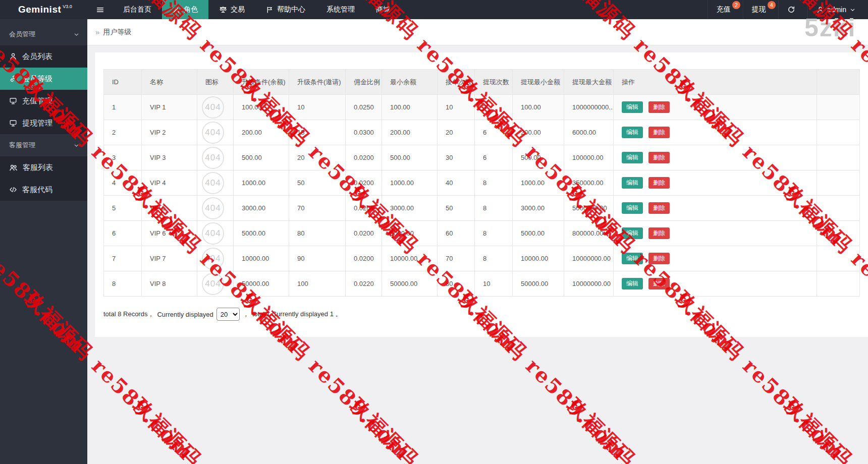  What do you see at coordinates (137, 10) in the screenshot?
I see `nav-item-后台首页: 后台首页` at bounding box center [137, 10].